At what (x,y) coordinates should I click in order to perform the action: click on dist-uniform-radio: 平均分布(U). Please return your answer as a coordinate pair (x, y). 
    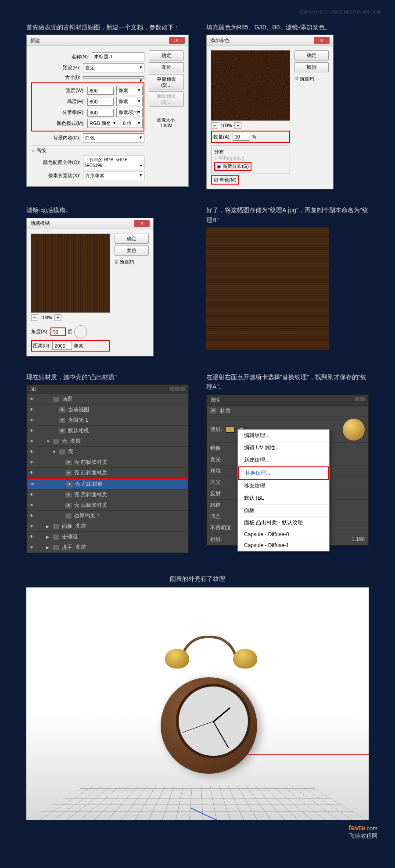
    Looking at the image, I should click on (232, 158).